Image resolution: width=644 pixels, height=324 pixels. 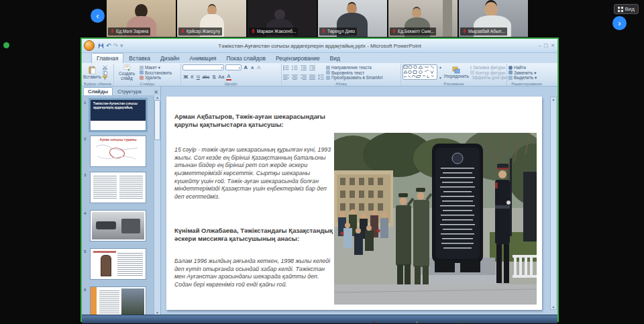 What do you see at coordinates (101, 46) in the screenshot?
I see `save-icon` at bounding box center [101, 46].